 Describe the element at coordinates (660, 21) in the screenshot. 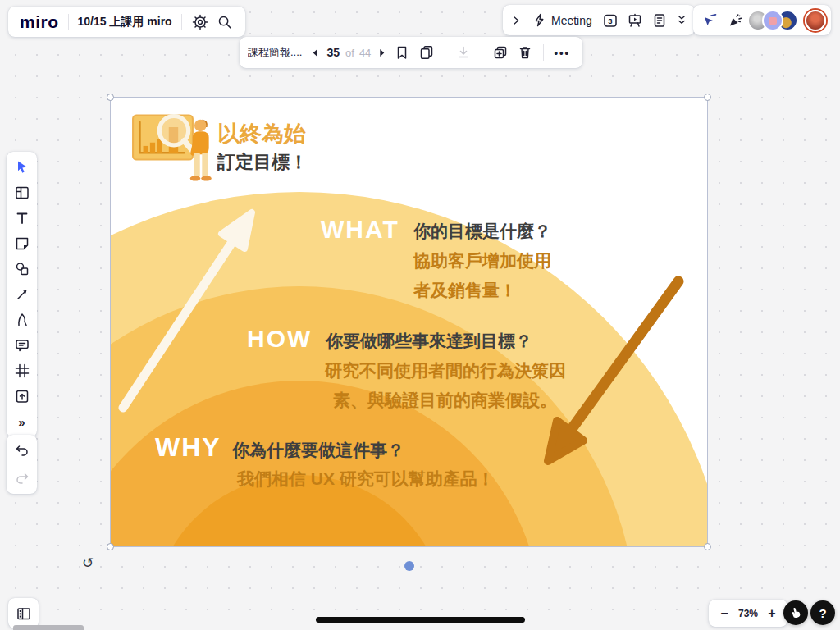

I see `notes-button` at that location.